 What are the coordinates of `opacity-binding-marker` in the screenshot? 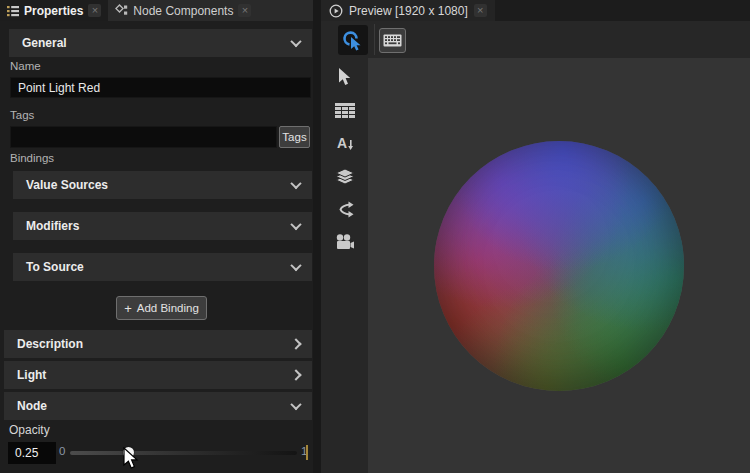 It's located at (307, 452).